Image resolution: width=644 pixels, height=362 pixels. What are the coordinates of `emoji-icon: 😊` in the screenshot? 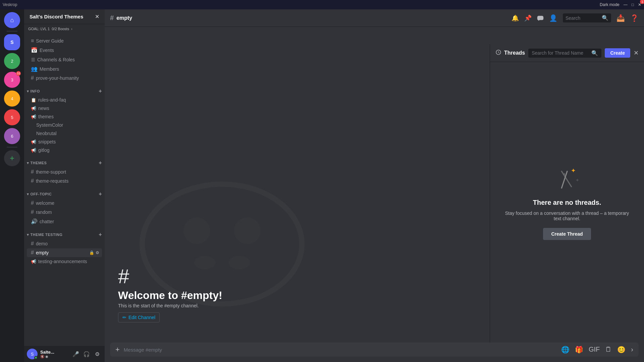 It's located at (621, 350).